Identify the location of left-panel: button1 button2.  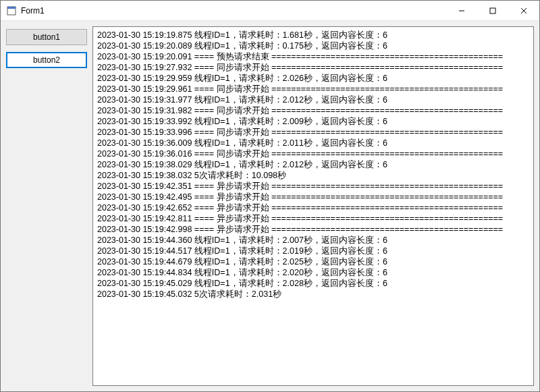
(47, 206).